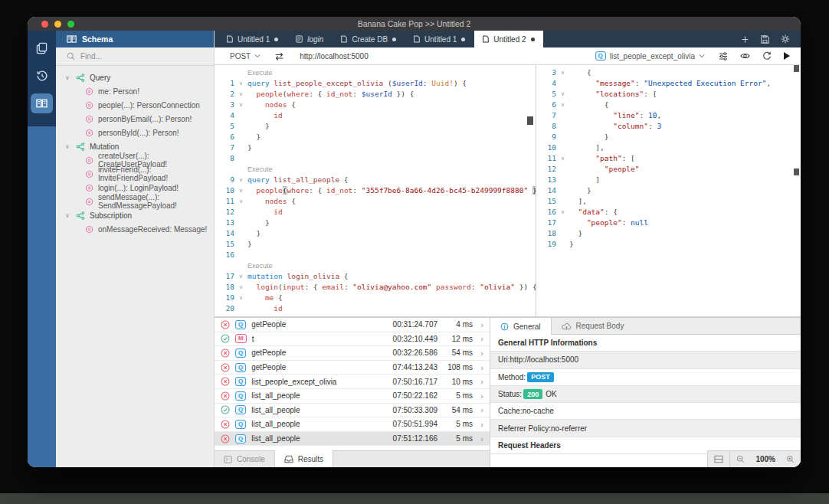 The height and width of the screenshot is (504, 829). What do you see at coordinates (310, 39) in the screenshot?
I see `tab-login: login` at bounding box center [310, 39].